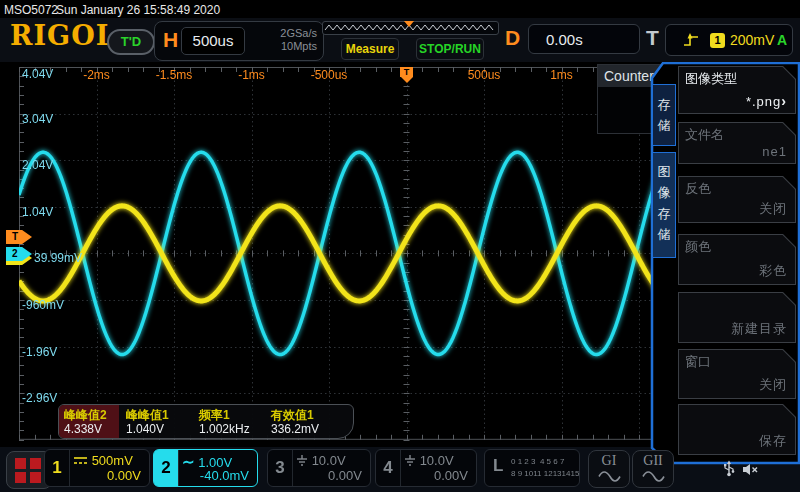 The image size is (800, 492). What do you see at coordinates (63, 36) in the screenshot?
I see `rigol-logo: RIGOL` at bounding box center [63, 36].